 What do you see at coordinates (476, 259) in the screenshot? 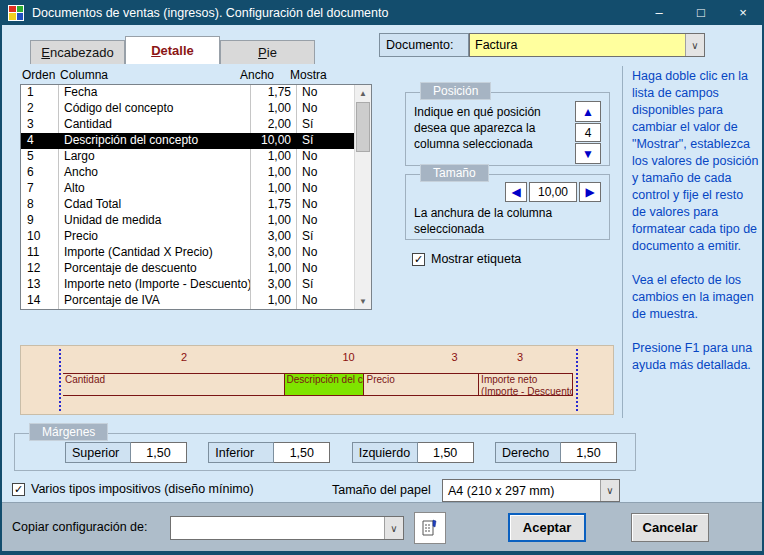
I see `mostrar-etiqueta-label: Mostrar etiqueta` at bounding box center [476, 259].